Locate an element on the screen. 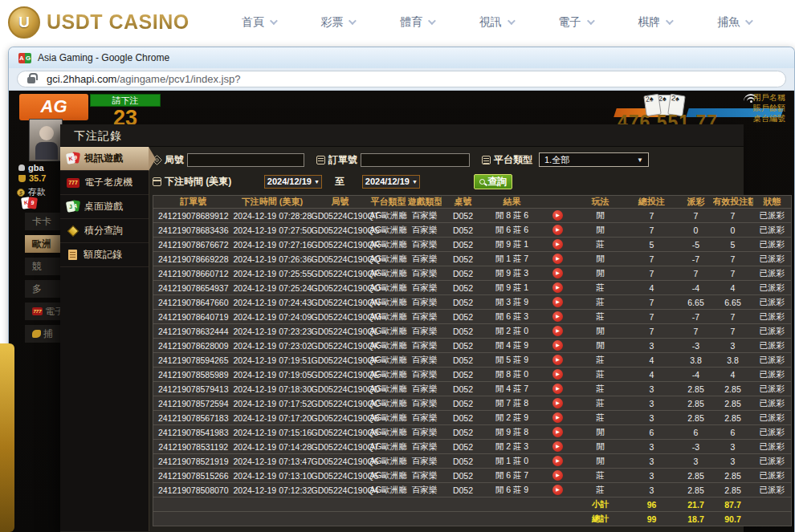 This screenshot has width=795, height=532. cell-table-number: D052 is located at coordinates (463, 476).